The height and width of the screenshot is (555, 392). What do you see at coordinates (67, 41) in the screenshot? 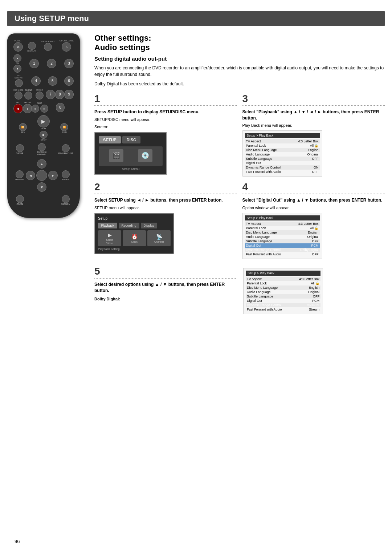
I see `open-close-label: OPEN/CLOSE` at bounding box center [67, 41].